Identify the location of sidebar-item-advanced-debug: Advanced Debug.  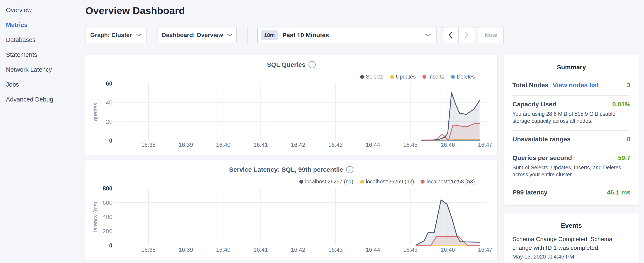
(42, 99).